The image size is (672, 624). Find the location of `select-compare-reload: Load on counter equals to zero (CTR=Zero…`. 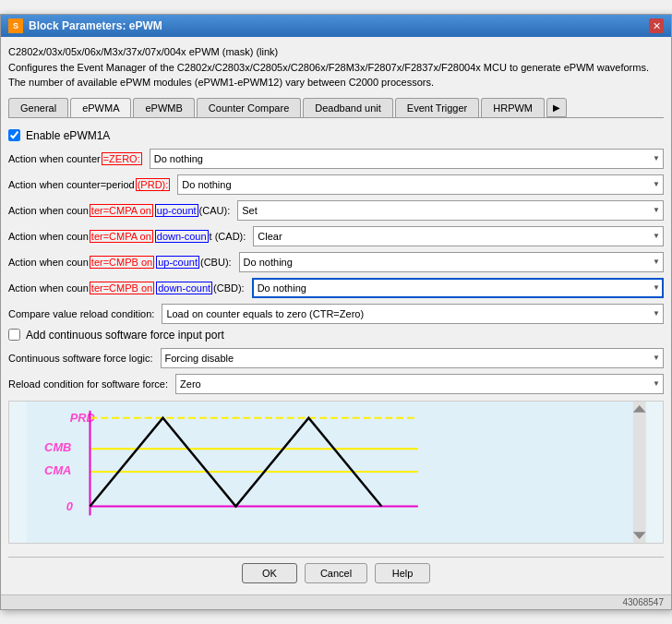

select-compare-reload: Load on counter equals to zero (CTR=Zero… is located at coordinates (413, 314).